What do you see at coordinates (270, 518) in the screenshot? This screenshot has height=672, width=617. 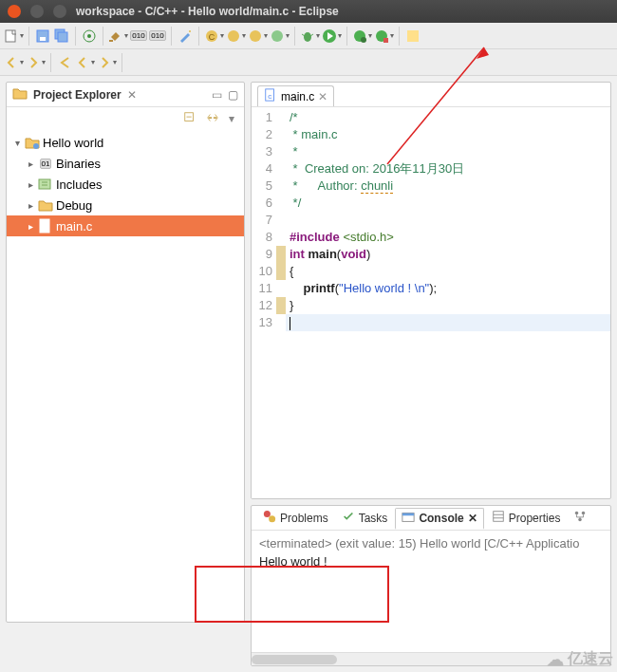 I see `problems-icon` at bounding box center [270, 518].